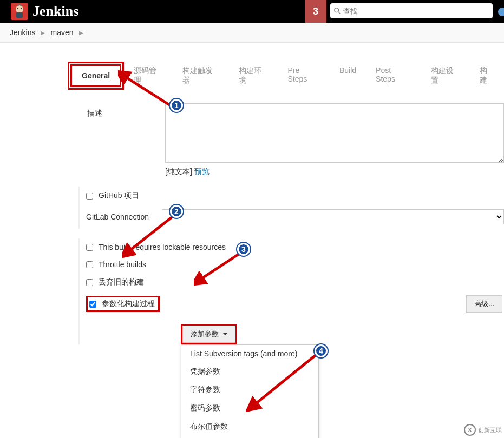  I want to click on search-box, so click(411, 11).